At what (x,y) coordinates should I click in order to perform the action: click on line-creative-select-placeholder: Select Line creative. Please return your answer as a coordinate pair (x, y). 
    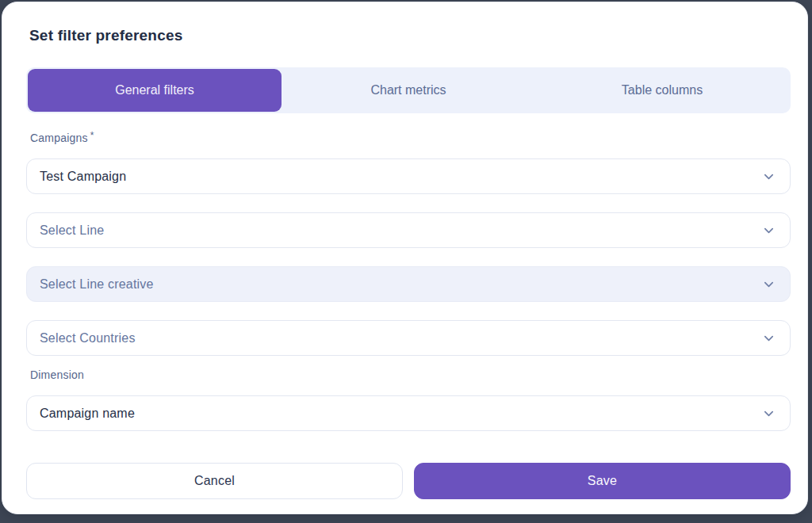
    Looking at the image, I should click on (97, 284).